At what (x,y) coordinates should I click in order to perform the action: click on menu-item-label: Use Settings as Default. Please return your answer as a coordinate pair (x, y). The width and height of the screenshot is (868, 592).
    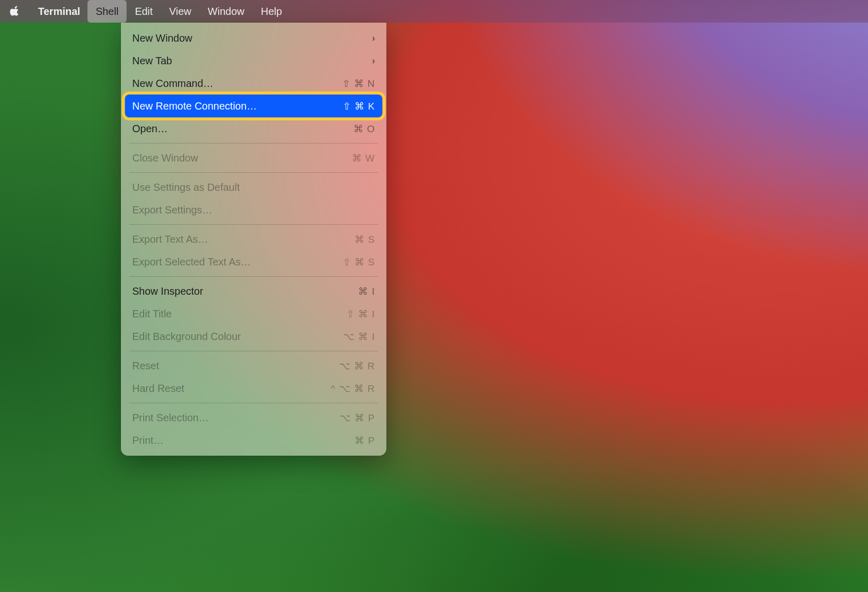
    Looking at the image, I should click on (186, 187).